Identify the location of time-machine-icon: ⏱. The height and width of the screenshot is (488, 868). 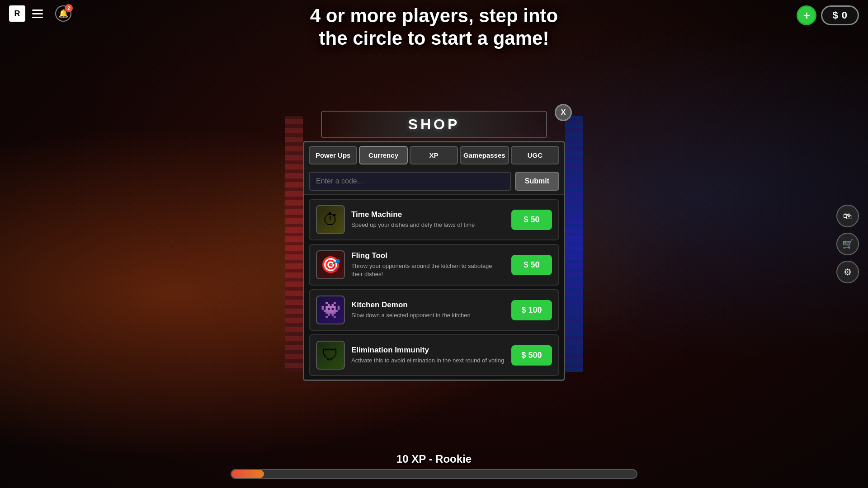
(330, 220).